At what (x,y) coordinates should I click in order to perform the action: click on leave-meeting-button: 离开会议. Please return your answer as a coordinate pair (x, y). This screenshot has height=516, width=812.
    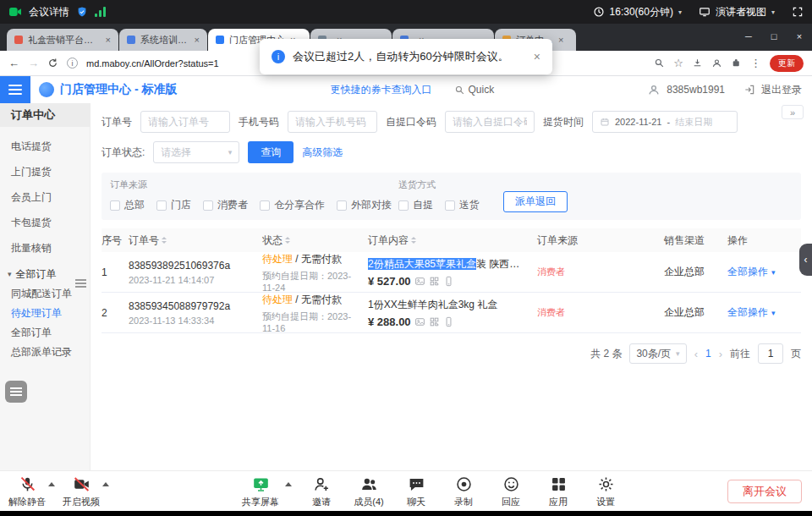
    Looking at the image, I should click on (765, 491).